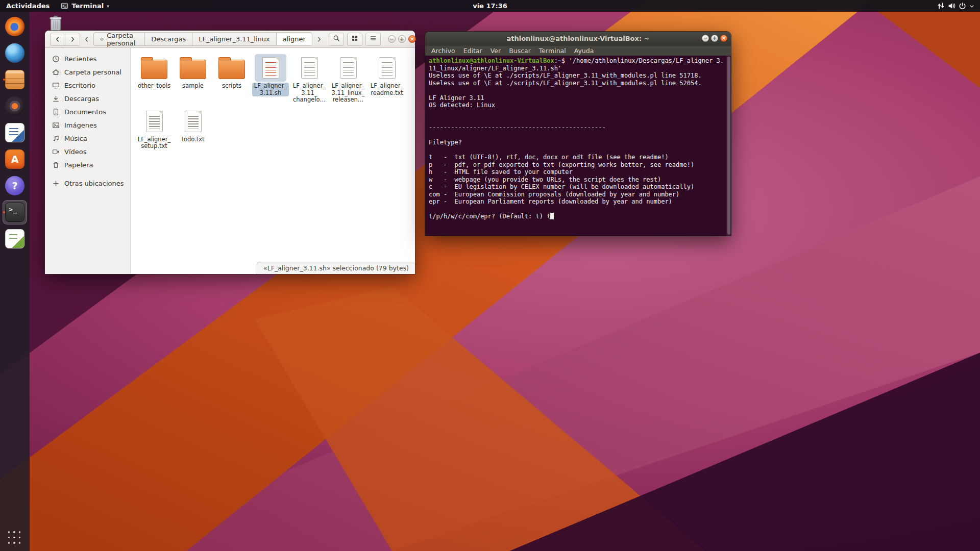 The image size is (980, 551). Describe the element at coordinates (576, 84) in the screenshot. I see `terminal-line: Useless use of \E at ./scripts/LF_aligne…` at that location.